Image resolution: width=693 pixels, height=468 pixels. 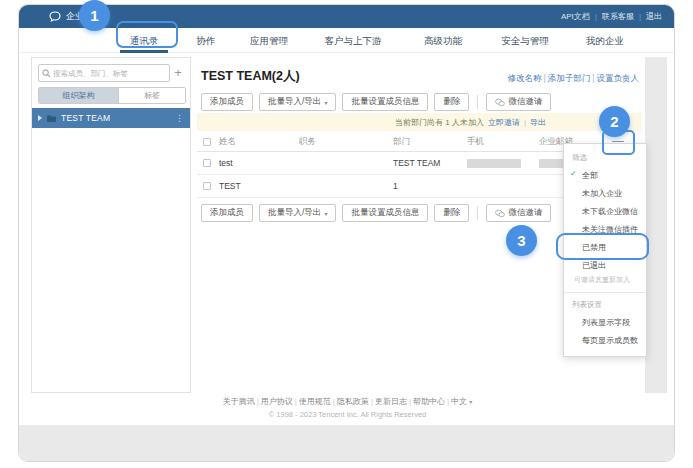 What do you see at coordinates (430, 163) in the screenshot?
I see `member-department: TEST TEAM` at bounding box center [430, 163].